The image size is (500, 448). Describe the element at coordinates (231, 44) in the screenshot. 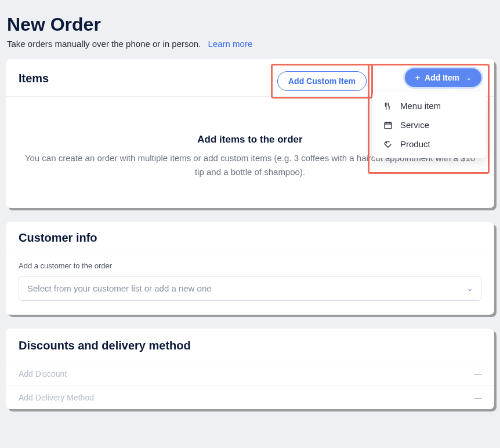

I see `learn-more-link: Learn more` at that location.